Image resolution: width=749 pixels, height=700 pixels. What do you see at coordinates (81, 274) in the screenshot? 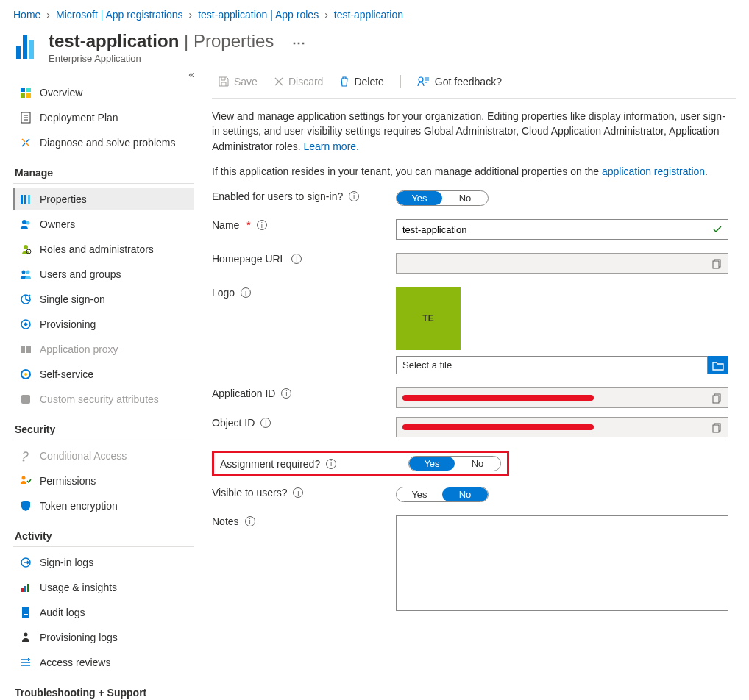
I see `sidebar-item-label: Users and groups` at bounding box center [81, 274].